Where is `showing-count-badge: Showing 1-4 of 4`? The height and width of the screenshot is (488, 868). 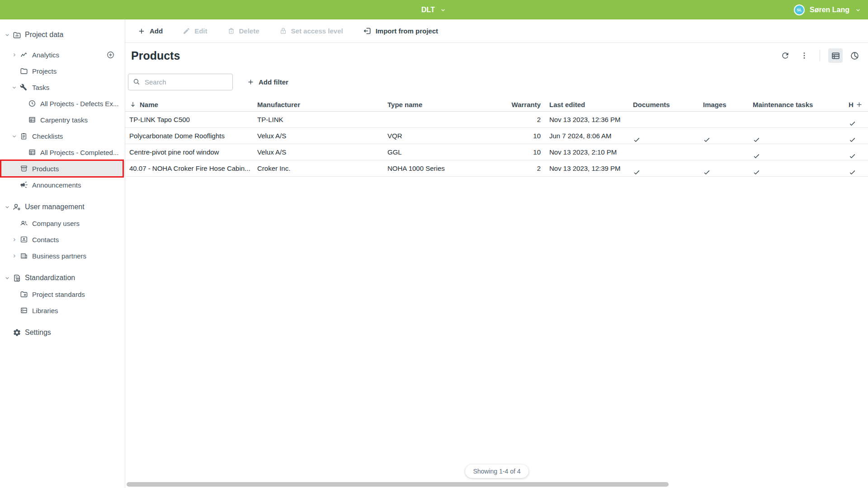 showing-count-badge: Showing 1-4 of 4 is located at coordinates (497, 471).